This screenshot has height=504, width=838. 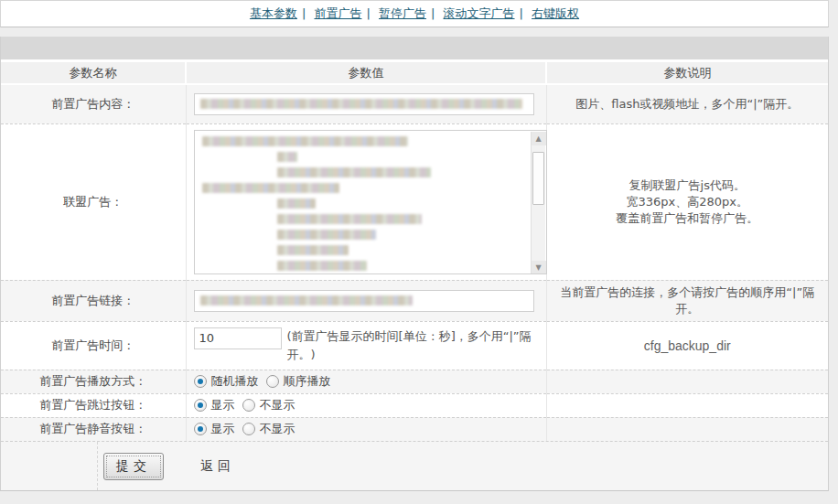 What do you see at coordinates (371, 202) in the screenshot?
I see `union-ad-textarea: ▲ ▼` at bounding box center [371, 202].